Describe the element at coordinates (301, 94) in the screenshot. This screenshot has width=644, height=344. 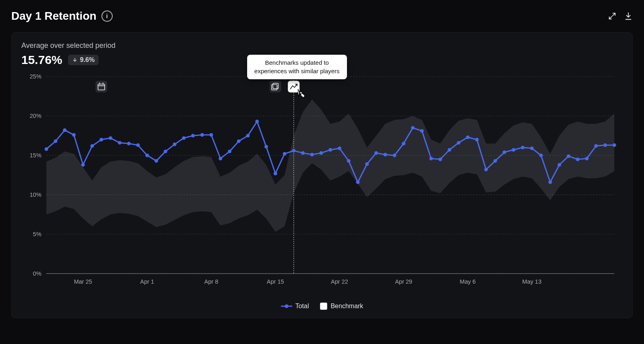
I see `cursor-icon` at that location.